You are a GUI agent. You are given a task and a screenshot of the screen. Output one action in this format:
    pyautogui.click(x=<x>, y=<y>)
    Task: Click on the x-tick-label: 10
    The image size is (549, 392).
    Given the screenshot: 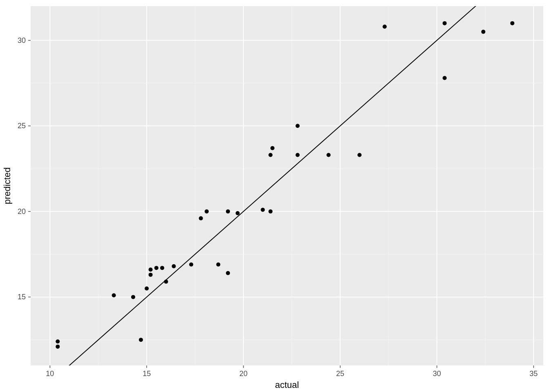 What is the action you would take?
    pyautogui.click(x=50, y=374)
    